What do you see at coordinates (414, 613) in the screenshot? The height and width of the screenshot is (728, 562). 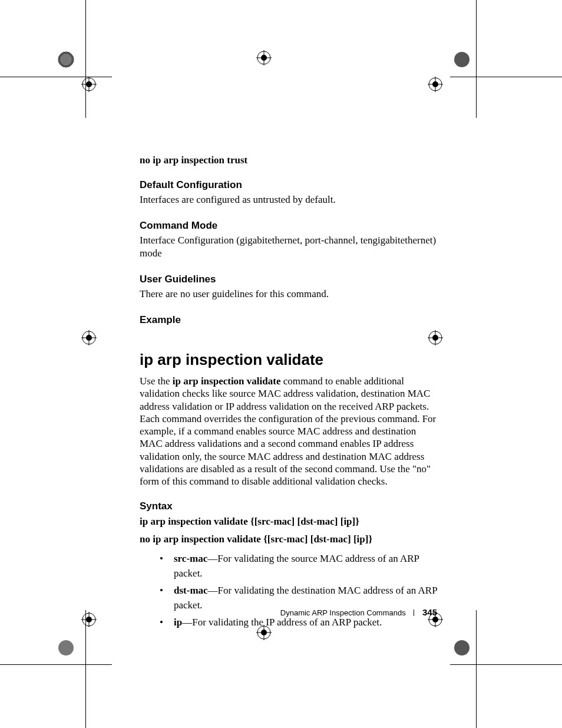 I see `footer-separator-icon` at bounding box center [414, 613].